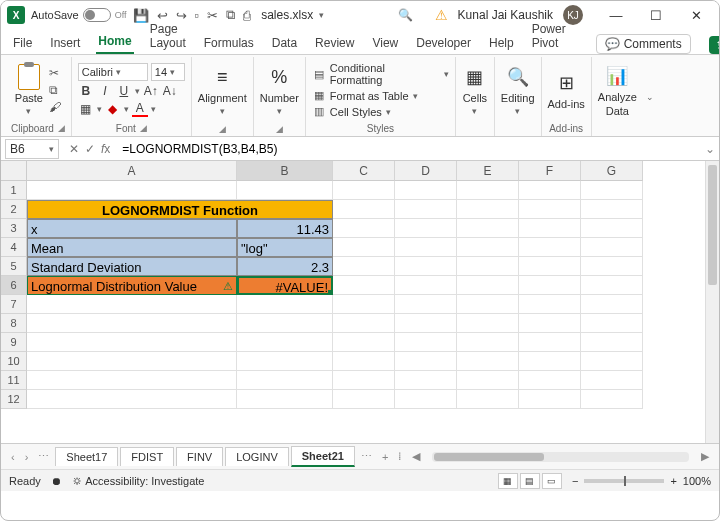 This screenshot has height=521, width=720. Describe the element at coordinates (280, 90) in the screenshot. I see `number-button: % Number ▾` at that location.